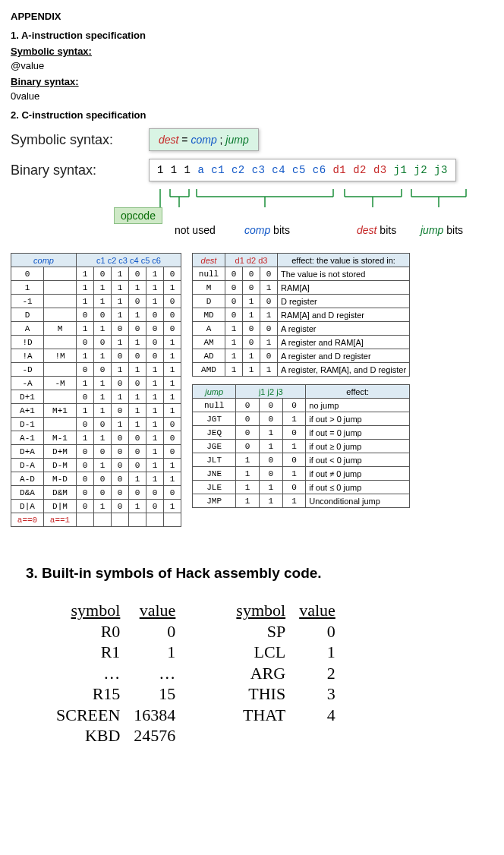 Image resolution: width=504 pixels, height=855 pixels. Describe the element at coordinates (252, 35) in the screenshot. I see `sec1-heading: 1. A-instruction specification` at that location.